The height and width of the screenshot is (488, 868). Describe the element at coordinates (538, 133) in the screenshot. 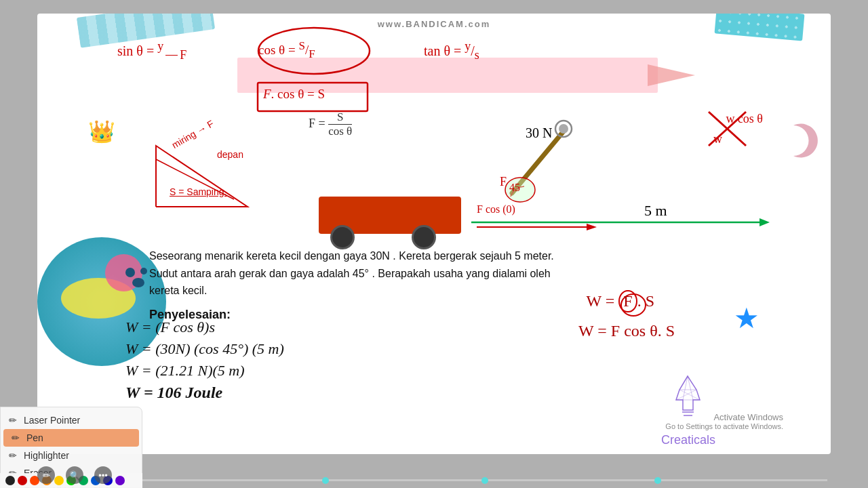

I see `30n-label: 30 N` at that location.